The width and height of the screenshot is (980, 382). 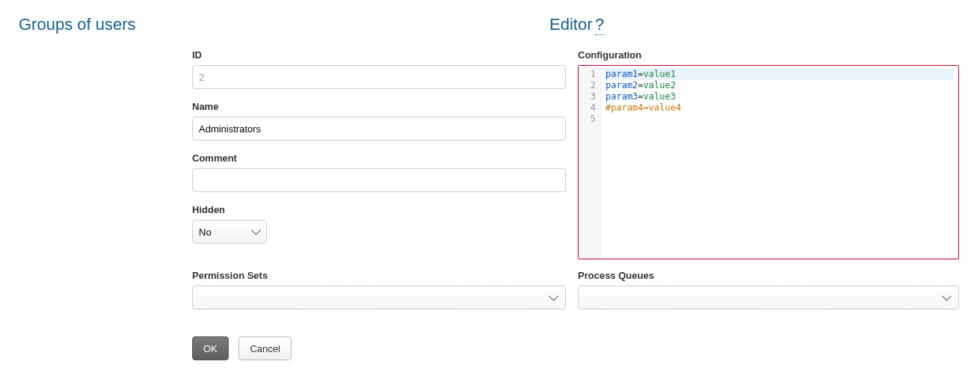 What do you see at coordinates (379, 298) in the screenshot?
I see `permission-sets-select` at bounding box center [379, 298].